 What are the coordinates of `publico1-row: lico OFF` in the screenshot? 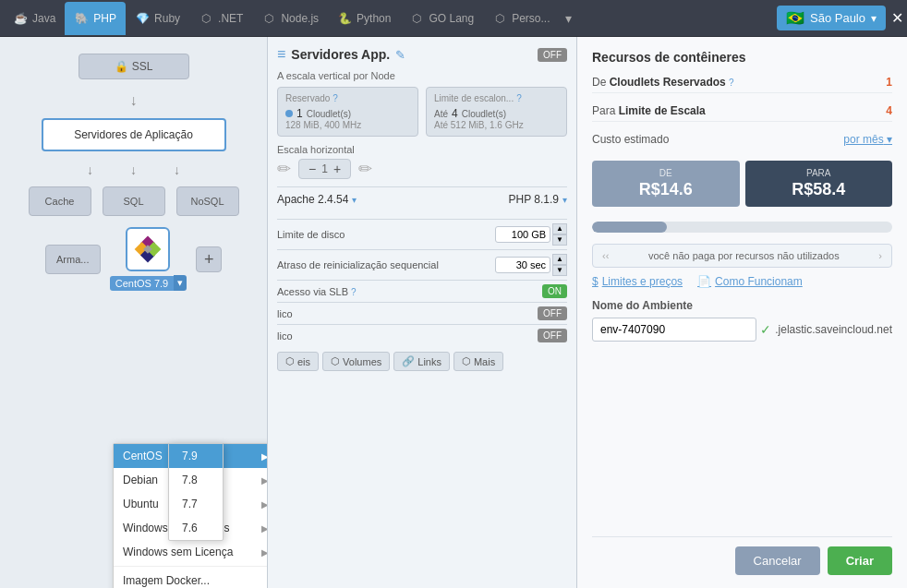 It's located at (422, 313).